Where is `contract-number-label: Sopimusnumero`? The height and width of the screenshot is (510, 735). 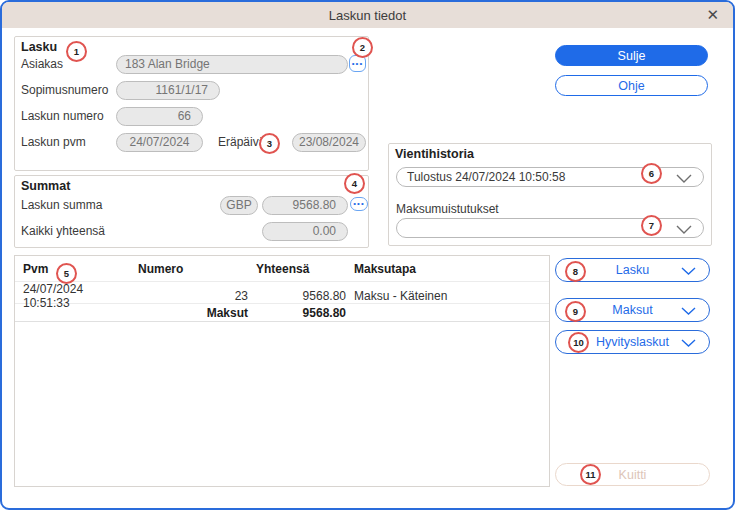 contract-number-label: Sopimusnumero is located at coordinates (64, 90).